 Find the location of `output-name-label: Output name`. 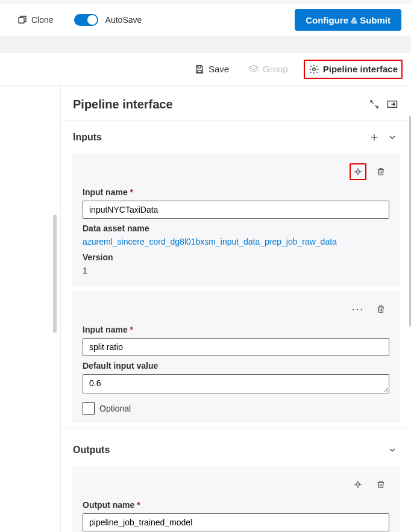

output-name-label: Output name is located at coordinates (236, 505).